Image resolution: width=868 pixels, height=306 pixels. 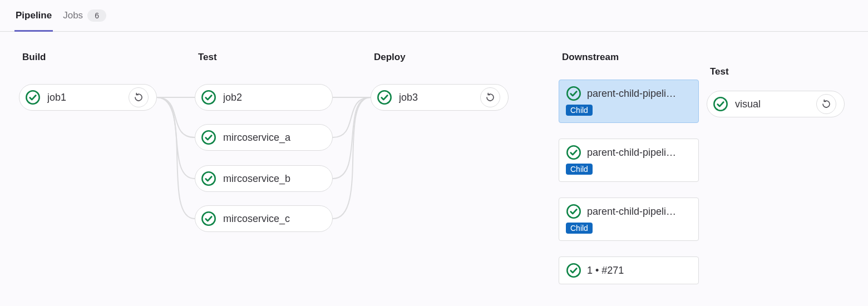 What do you see at coordinates (590, 57) in the screenshot?
I see `stage-title-downstream: Downstream` at bounding box center [590, 57].